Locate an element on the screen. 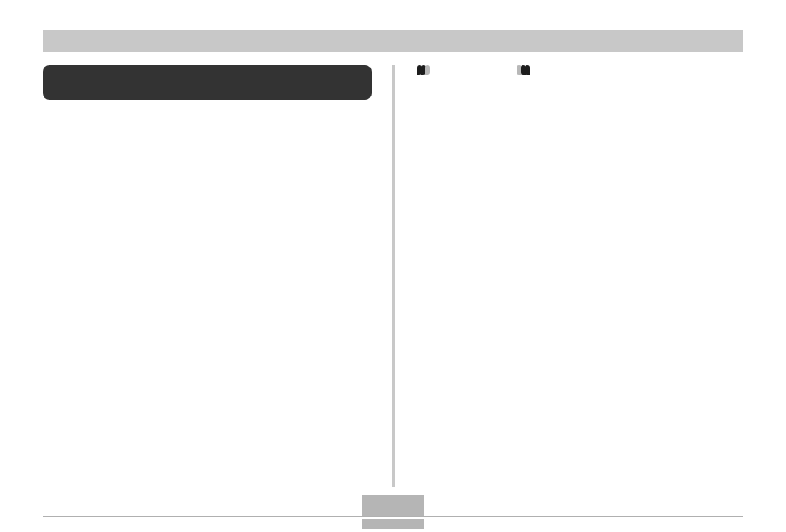  title-pill is located at coordinates (208, 82).